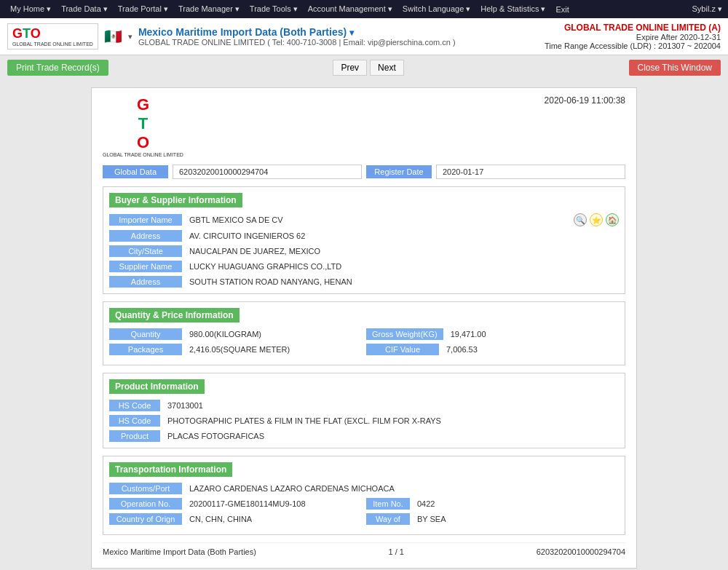 The width and height of the screenshot is (728, 570). I want to click on hs-code-label-1: HS Code, so click(135, 405).